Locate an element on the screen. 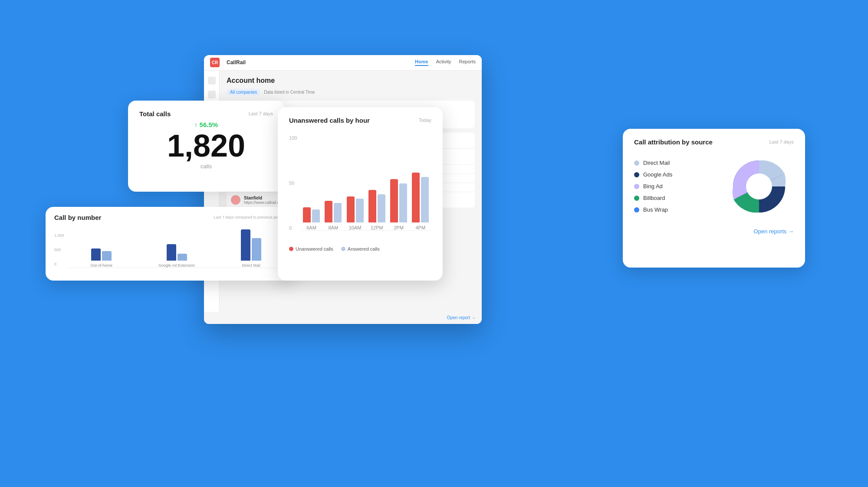 This screenshot has width=868, height=487. total-calls-number: 1,820 is located at coordinates (206, 146).